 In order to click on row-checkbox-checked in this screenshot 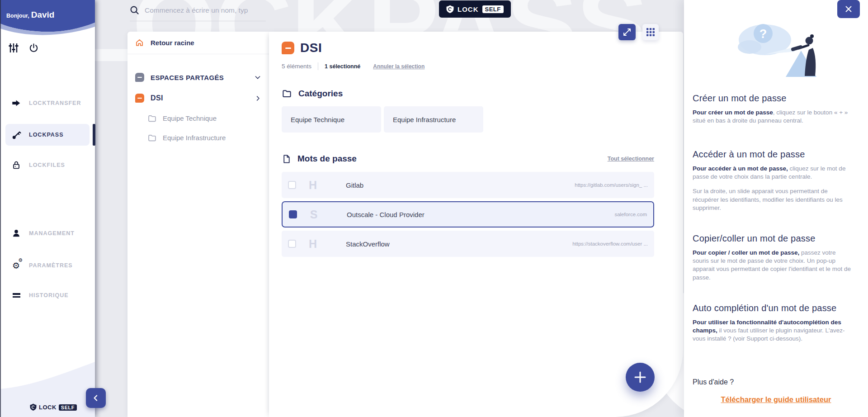, I will do `click(293, 214)`.